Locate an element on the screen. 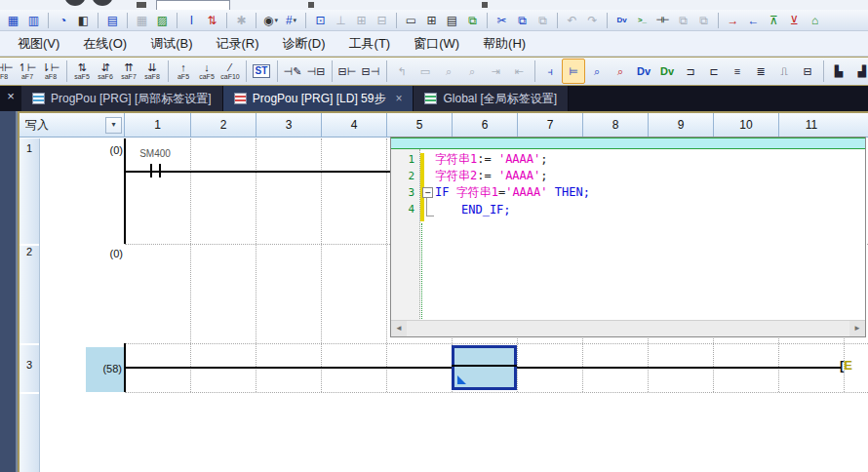 The height and width of the screenshot is (472, 868). st-code-line: 2 字符串2:= 'AAAA'; is located at coordinates (628, 176).